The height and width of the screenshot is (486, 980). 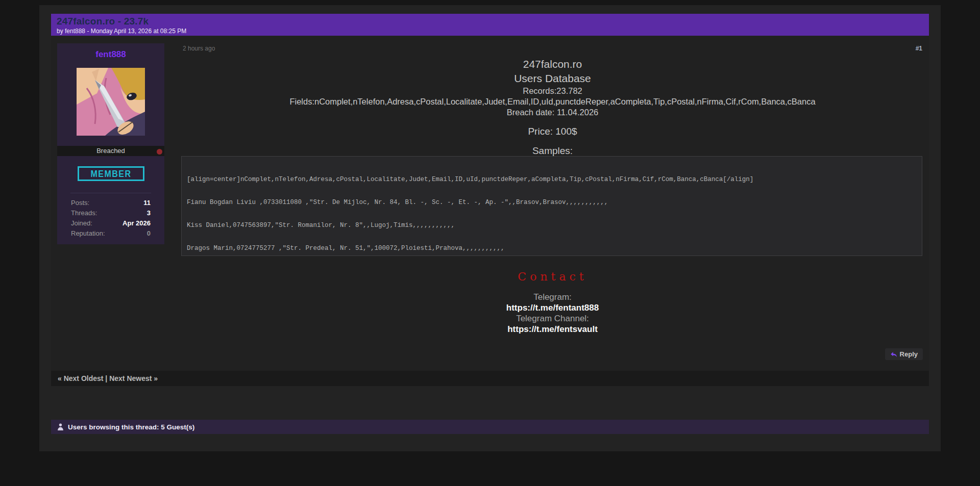 What do you see at coordinates (904, 354) in the screenshot?
I see `reply-button: Reply` at bounding box center [904, 354].